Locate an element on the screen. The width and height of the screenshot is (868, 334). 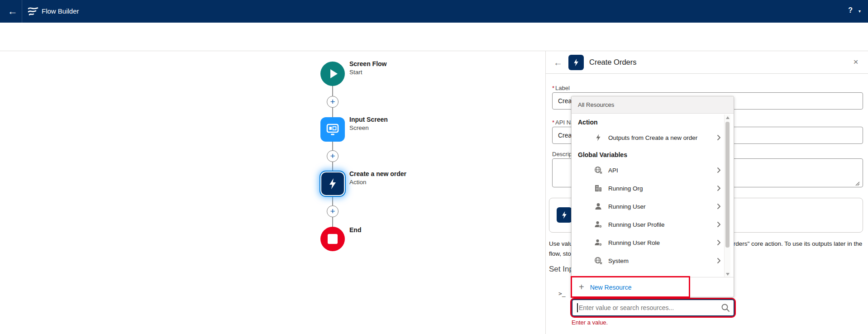
user-icon is located at coordinates (598, 206).